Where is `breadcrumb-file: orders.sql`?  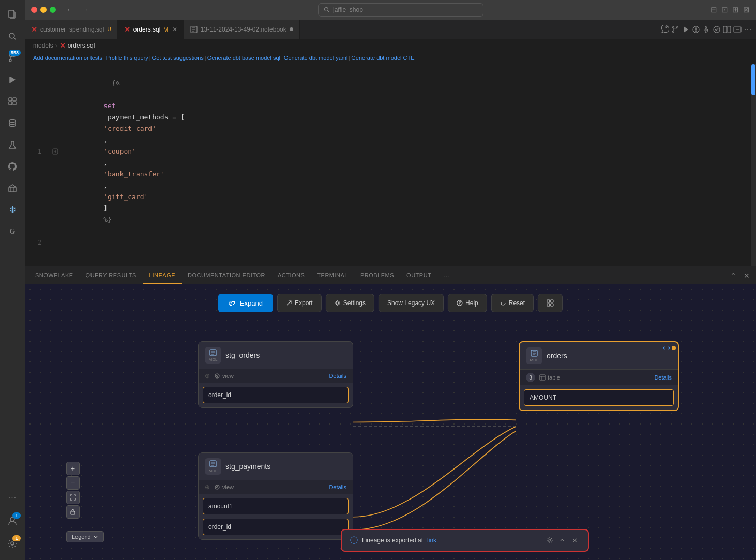 breadcrumb-file: orders.sql is located at coordinates (82, 46).